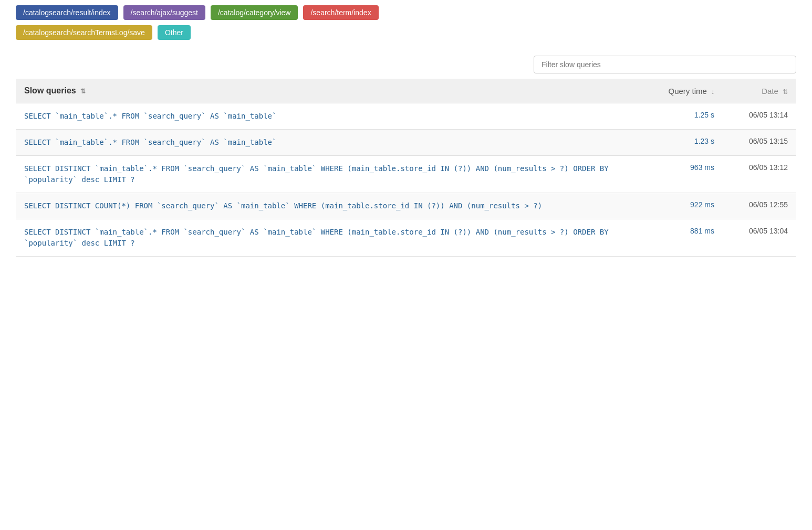 The image size is (812, 530). Describe the element at coordinates (406, 13) in the screenshot. I see `legend-row-1: /catalogsearch/result/index /search/ajax…` at that location.